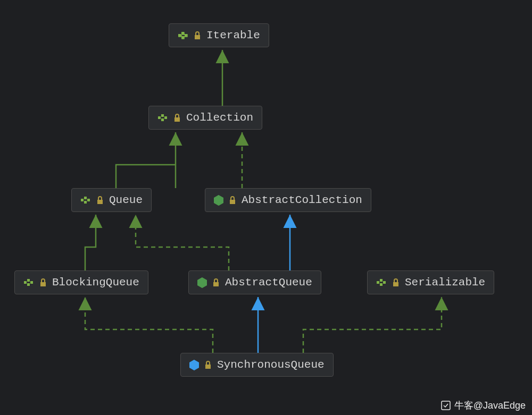 The width and height of the screenshot is (532, 415). I want to click on node-label: SynchronousQueue, so click(271, 365).